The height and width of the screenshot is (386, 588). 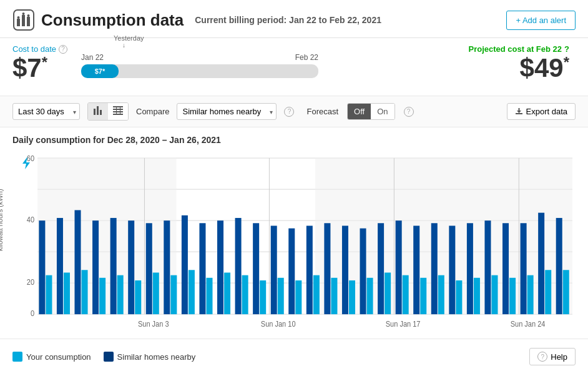 I want to click on svg-text: Sun Jan 24, so click(x=528, y=324).